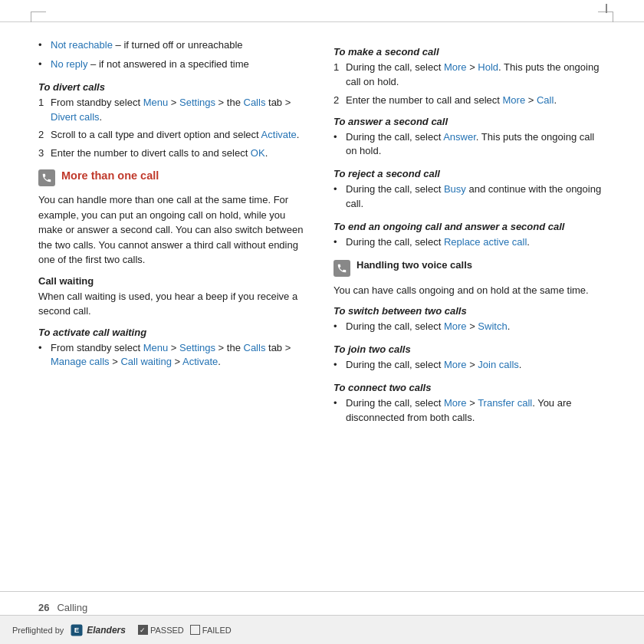 This screenshot has height=644, width=644. I want to click on link-menu-1: Menu, so click(156, 103).